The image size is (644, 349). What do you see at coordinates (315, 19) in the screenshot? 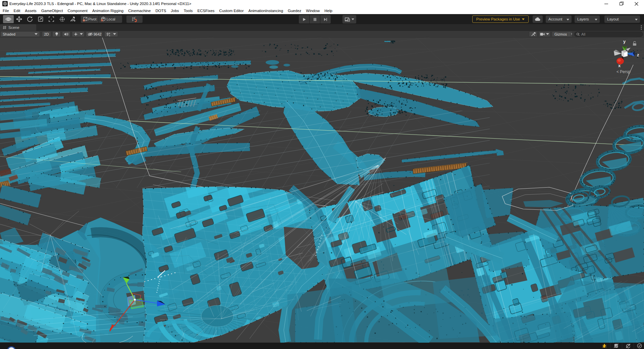
I see `pause-button` at bounding box center [315, 19].